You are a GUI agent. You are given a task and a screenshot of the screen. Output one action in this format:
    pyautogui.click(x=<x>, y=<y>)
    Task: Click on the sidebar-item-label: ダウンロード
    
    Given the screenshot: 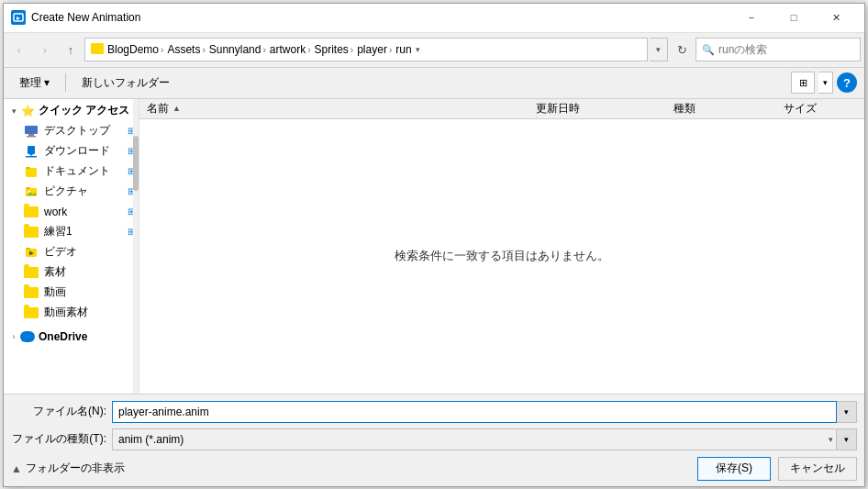 What is the action you would take?
    pyautogui.click(x=84, y=150)
    